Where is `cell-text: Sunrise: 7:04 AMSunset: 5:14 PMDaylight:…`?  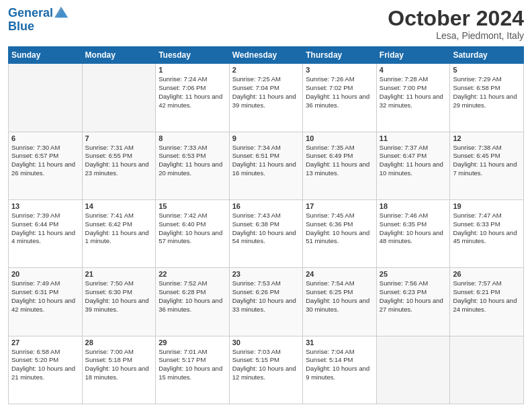 cell-text: Sunrise: 7:04 AMSunset: 5:14 PMDaylight:… is located at coordinates (340, 365).